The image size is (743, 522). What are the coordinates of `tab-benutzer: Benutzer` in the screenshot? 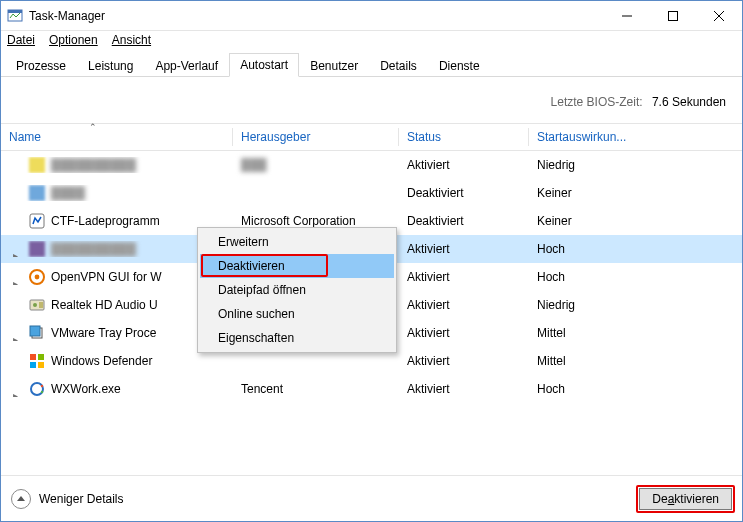 It's located at (334, 66).